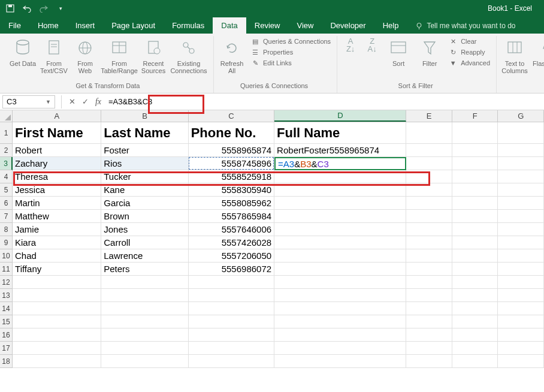 The image size is (544, 392). I want to click on cell-A13, so click(57, 295).